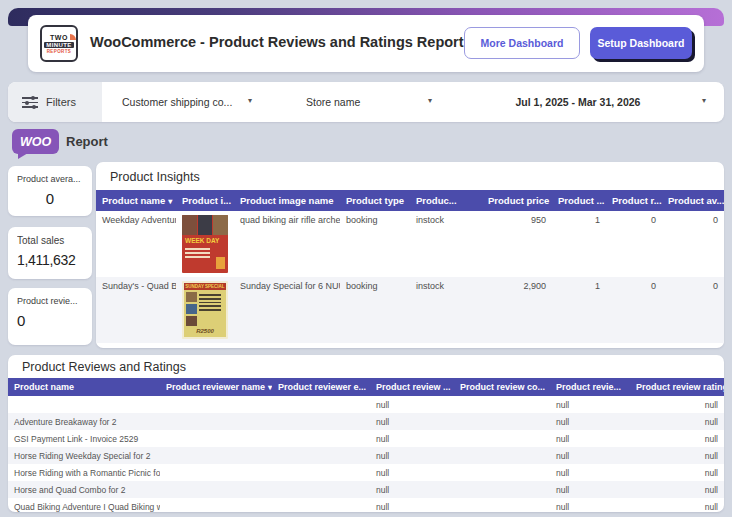 This screenshot has height=517, width=732. I want to click on filters-label: Filters, so click(61, 102).